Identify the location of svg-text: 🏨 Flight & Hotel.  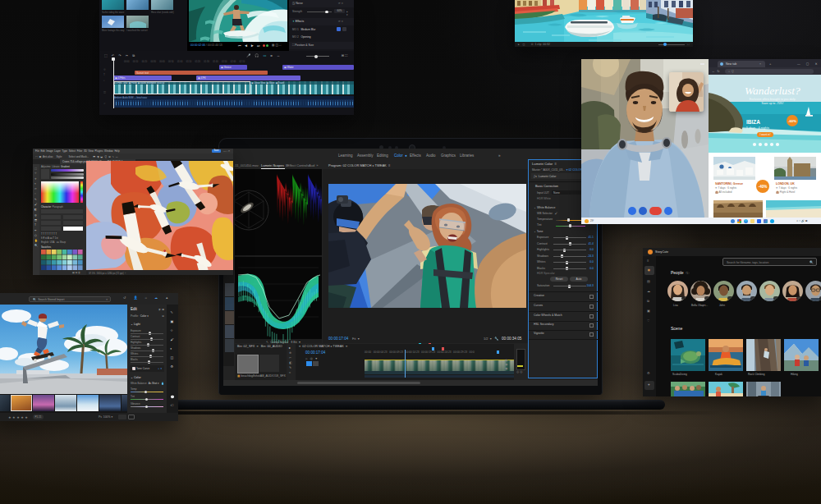
(786, 192).